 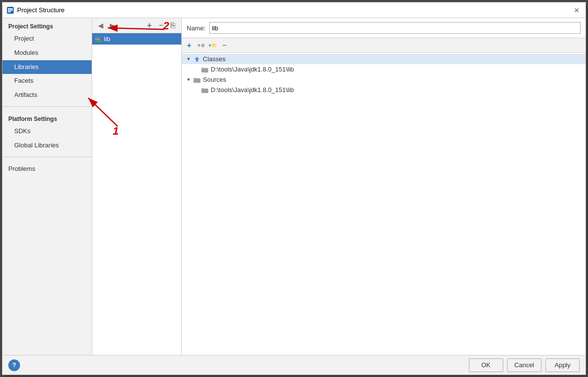 I want to click on sources-toggle: ▾, so click(x=189, y=79).